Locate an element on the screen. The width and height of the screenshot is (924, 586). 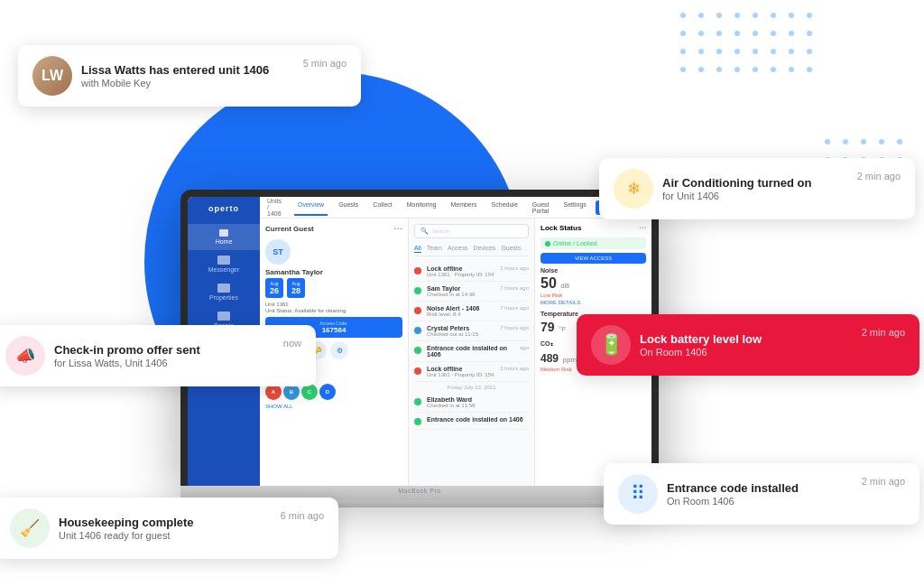
activity-time-3: 7 hours ago is located at coordinates (514, 311).